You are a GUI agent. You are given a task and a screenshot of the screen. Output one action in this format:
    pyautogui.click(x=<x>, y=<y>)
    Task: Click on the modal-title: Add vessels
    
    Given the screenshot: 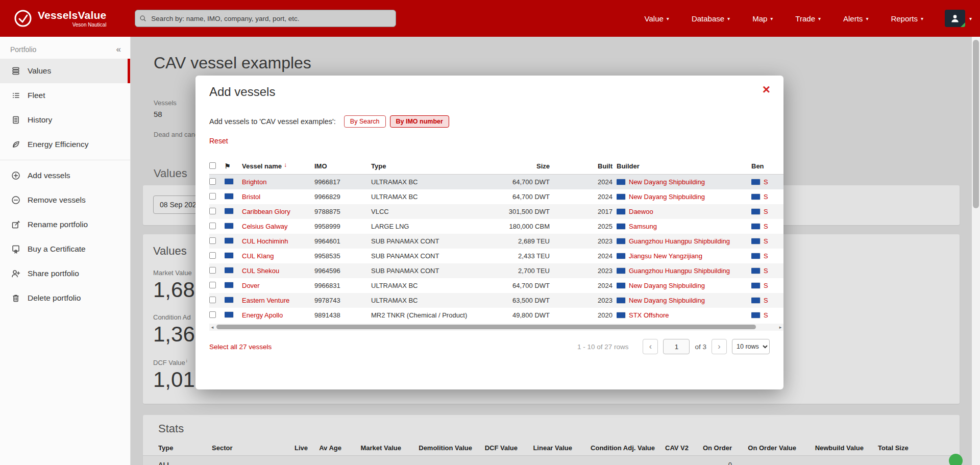 What is the action you would take?
    pyautogui.click(x=496, y=92)
    